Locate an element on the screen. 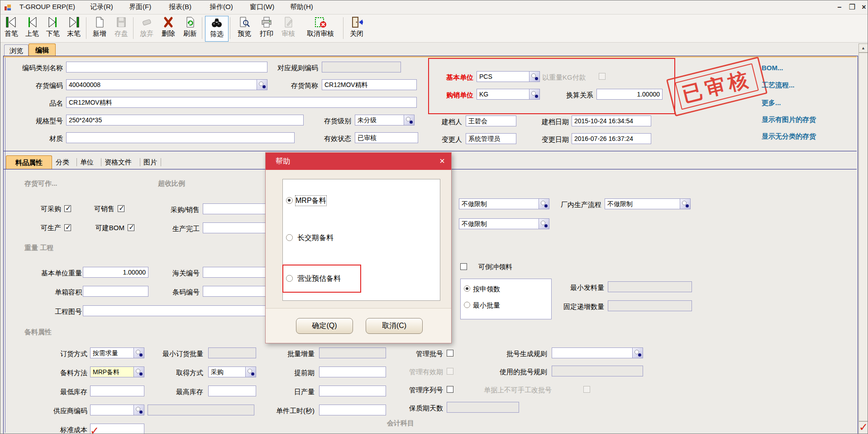  can-purchase-checkbox is located at coordinates (68, 208).